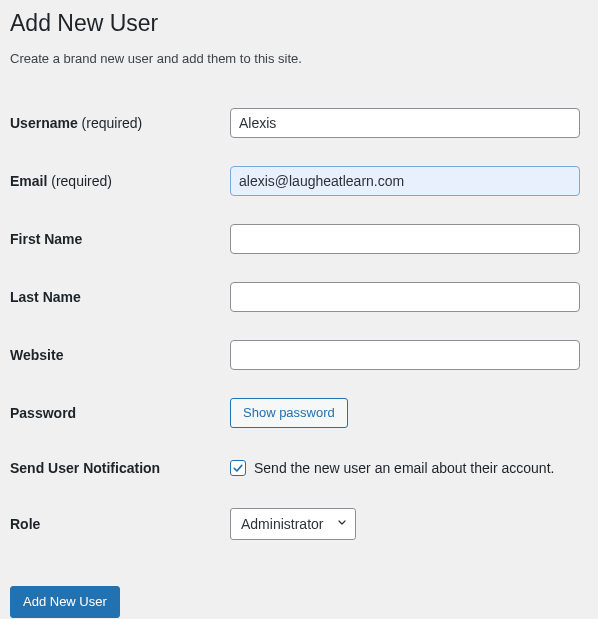  What do you see at coordinates (405, 181) in the screenshot?
I see `email-input` at bounding box center [405, 181].